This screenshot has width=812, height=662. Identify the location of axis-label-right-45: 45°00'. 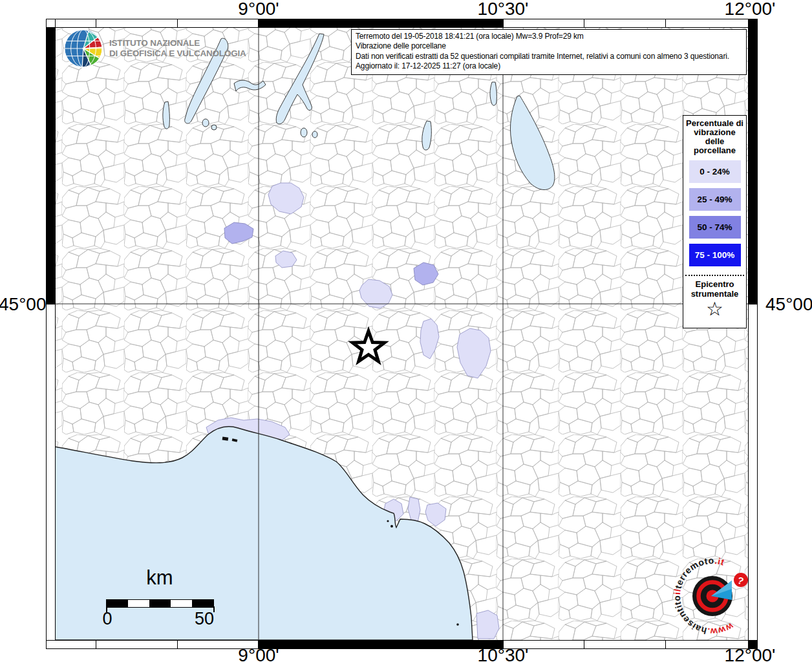
(789, 304).